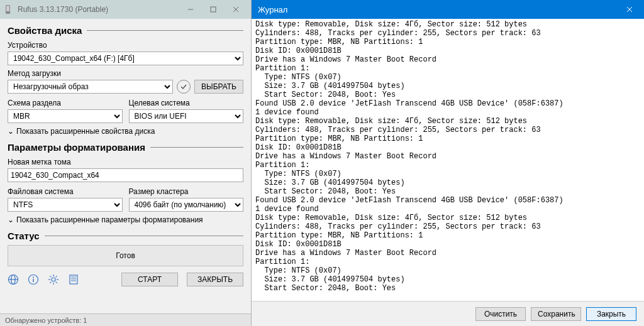  What do you see at coordinates (630, 9) in the screenshot?
I see `log-close-icon` at bounding box center [630, 9].